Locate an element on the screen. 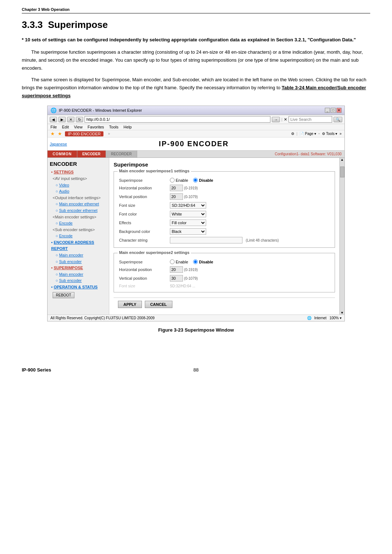  row-bgcolor-1: Background color Black White Red is located at coordinates (224, 231).